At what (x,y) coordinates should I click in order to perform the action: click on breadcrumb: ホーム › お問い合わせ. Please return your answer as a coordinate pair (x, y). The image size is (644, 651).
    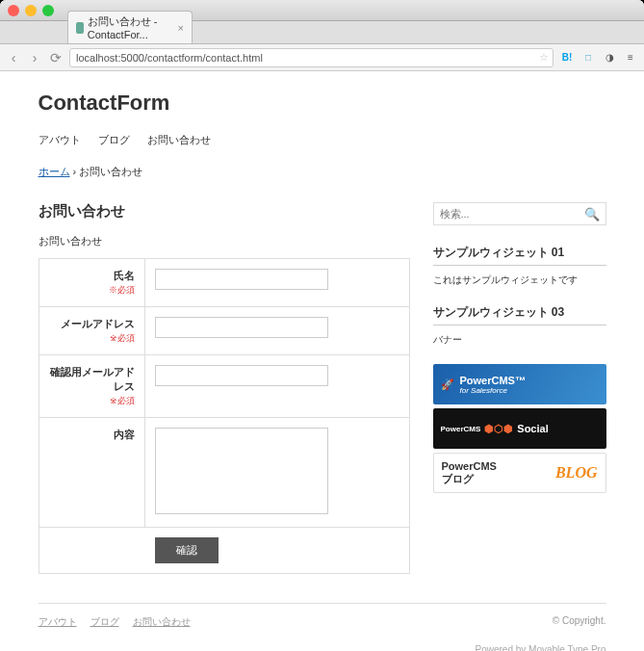
    Looking at the image, I should click on (322, 171).